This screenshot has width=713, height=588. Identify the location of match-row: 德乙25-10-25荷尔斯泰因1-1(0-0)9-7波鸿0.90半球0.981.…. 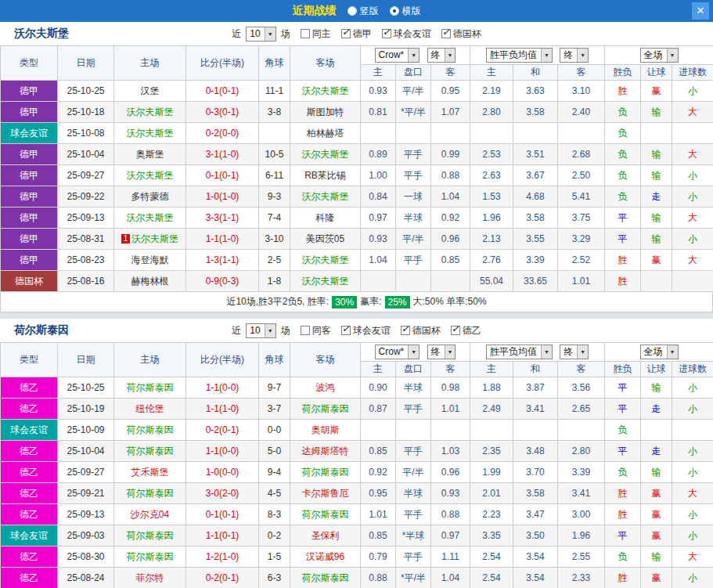
(357, 388).